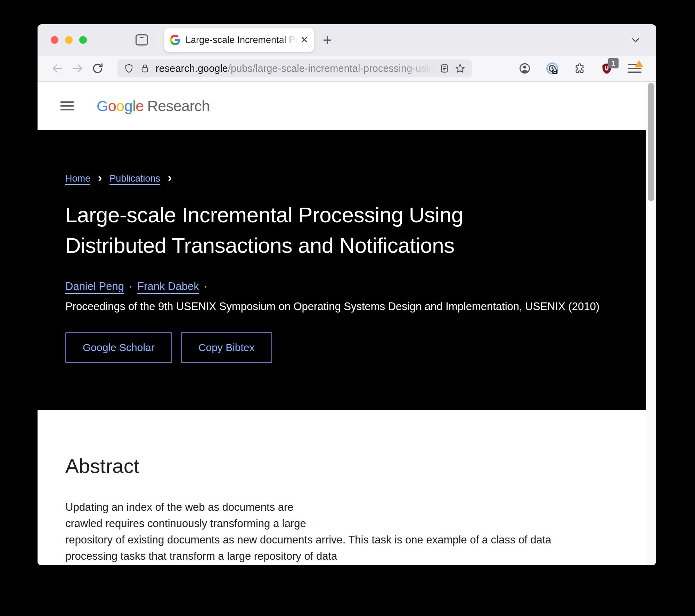 The width and height of the screenshot is (695, 616). What do you see at coordinates (158, 40) in the screenshot?
I see `tab-separator` at bounding box center [158, 40].